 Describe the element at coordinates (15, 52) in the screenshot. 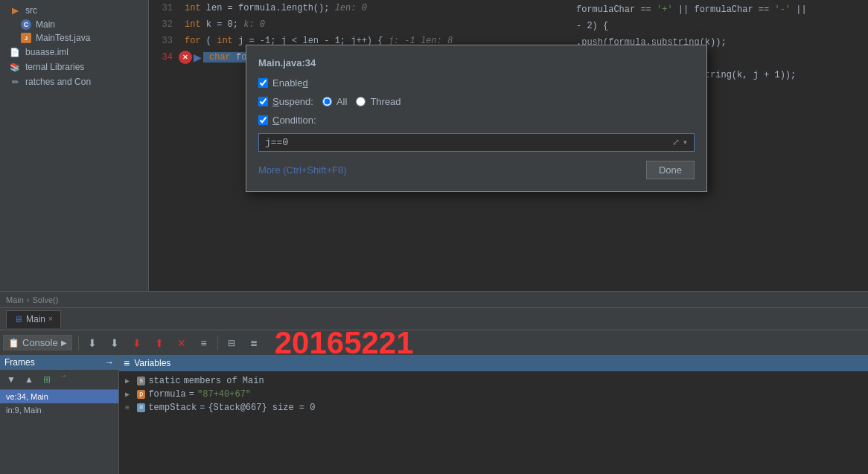

I see `iml-icon: 📄` at that location.